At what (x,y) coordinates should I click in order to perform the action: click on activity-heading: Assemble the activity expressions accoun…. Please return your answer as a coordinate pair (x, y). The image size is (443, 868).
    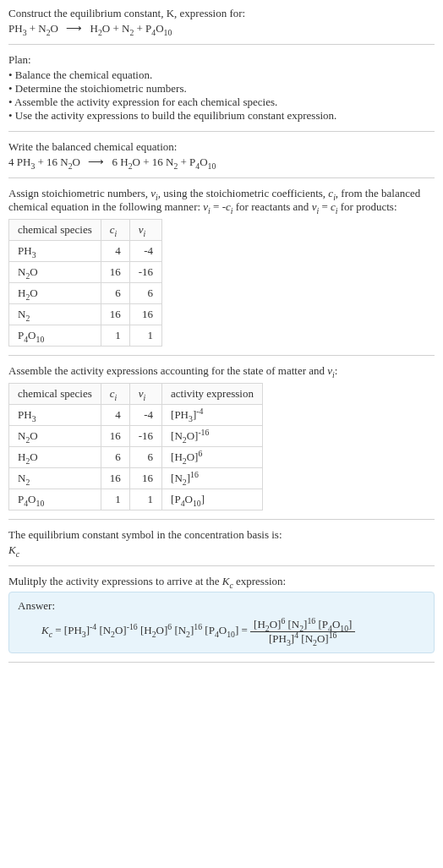
    Looking at the image, I should click on (222, 371).